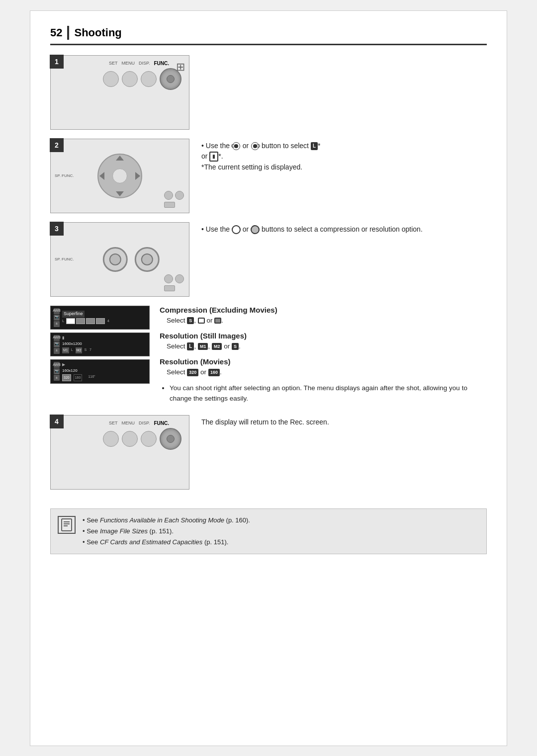 The image size is (537, 756). What do you see at coordinates (176, 346) in the screenshot?
I see `res-still-select: Select` at bounding box center [176, 346].